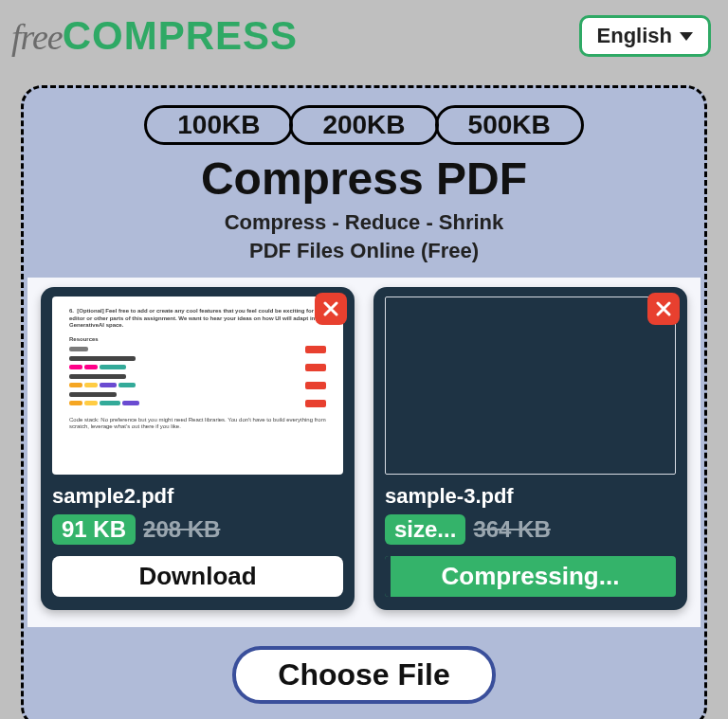 This screenshot has height=719, width=728. I want to click on language-selector: English, so click(645, 36).